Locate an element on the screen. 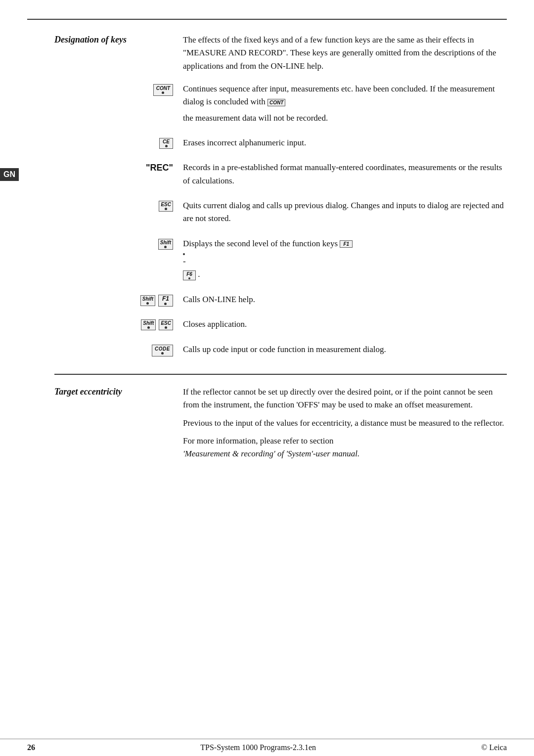 This screenshot has height=756, width=534. rec-label: "REC" is located at coordinates (159, 168).